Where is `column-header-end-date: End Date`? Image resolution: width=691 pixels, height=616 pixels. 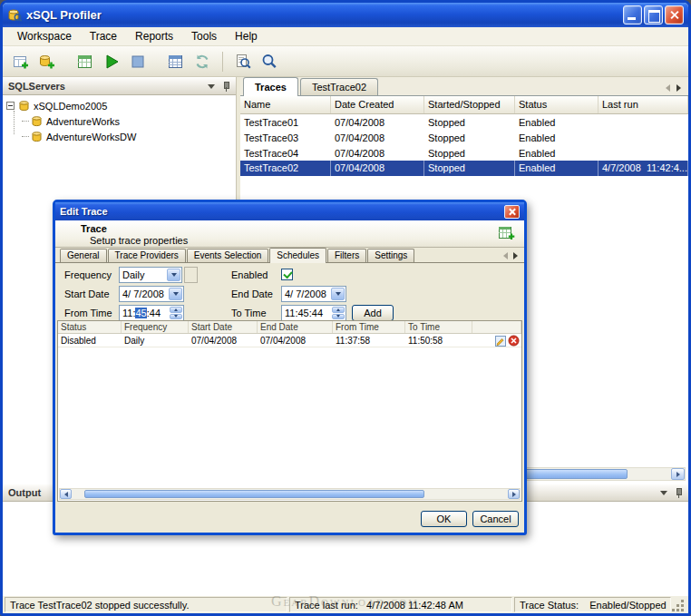
column-header-end-date: End Date is located at coordinates (296, 327).